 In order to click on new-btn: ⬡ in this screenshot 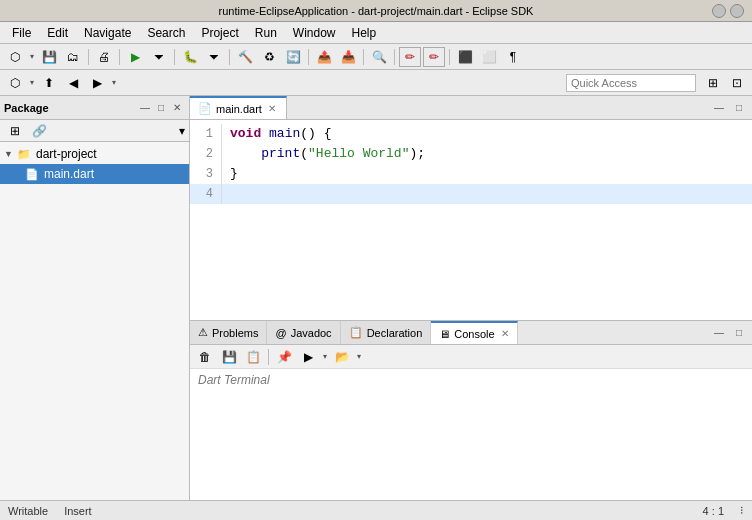, I will do `click(15, 57)`.